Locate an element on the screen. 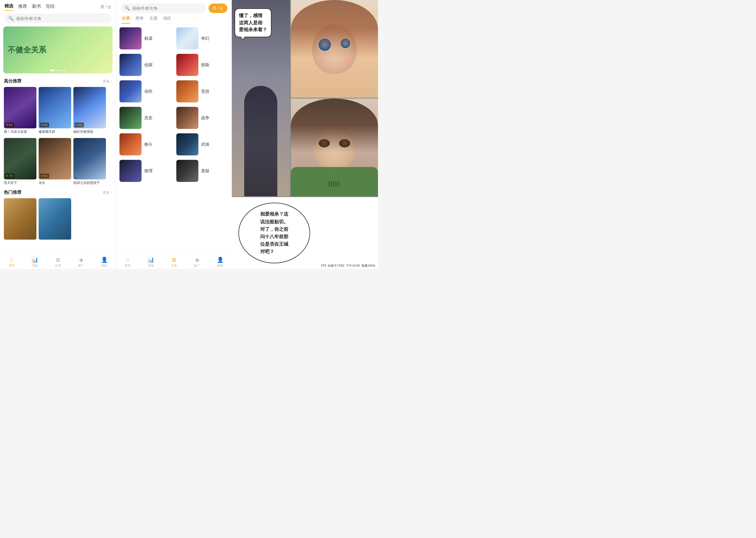 This screenshot has width=756, height=538. manga-item-3: 9.9分 疯狂升级系统 is located at coordinates (90, 111).